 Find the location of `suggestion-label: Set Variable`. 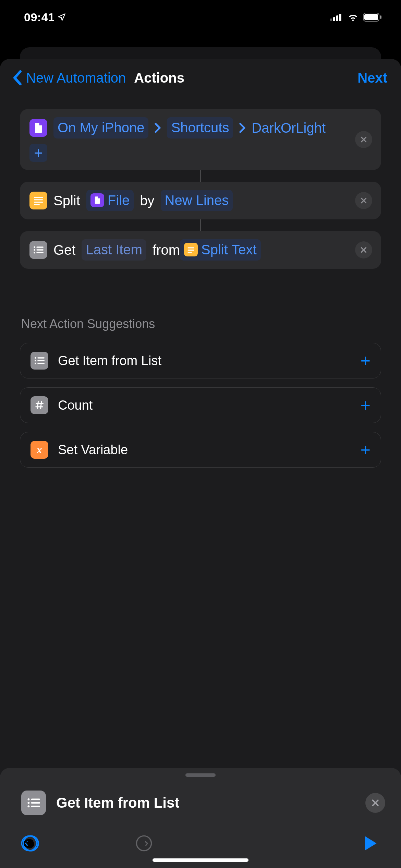

suggestion-label: Set Variable is located at coordinates (204, 450).